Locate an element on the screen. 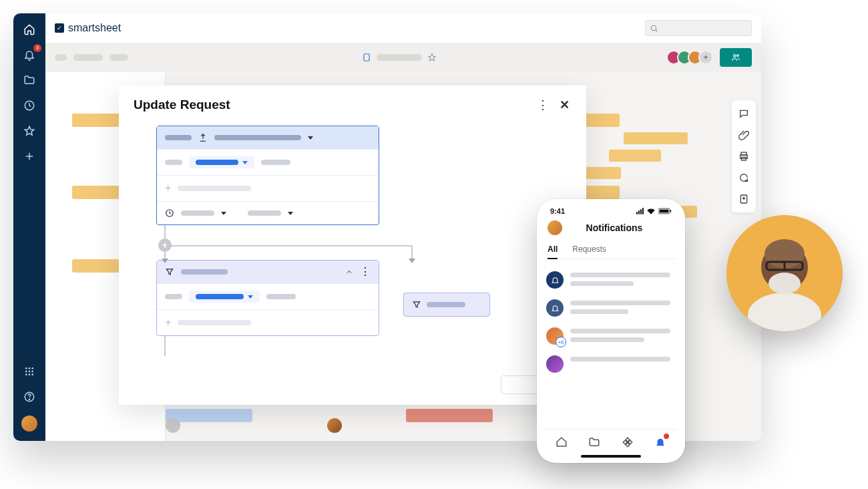 This screenshot has height=489, width=868. share-button is located at coordinates (736, 57).